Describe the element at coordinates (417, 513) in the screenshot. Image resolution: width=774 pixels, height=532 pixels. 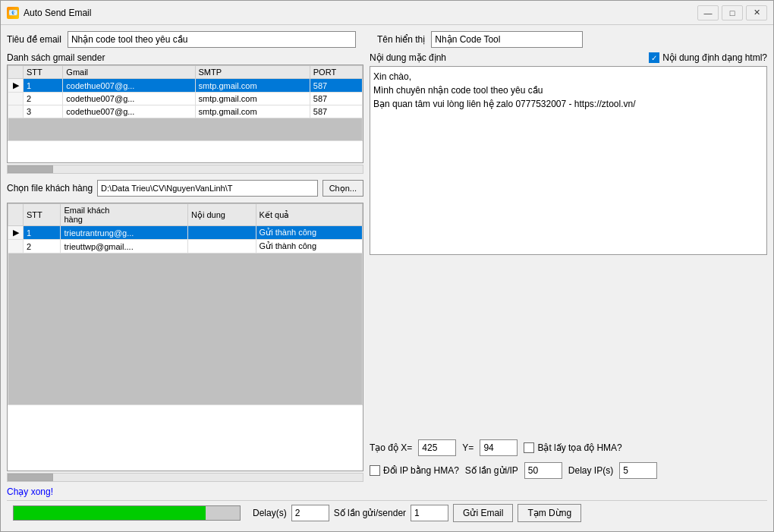
I see `bottom-inputs: Delay(s) Số lần gửi/sender Gửi Email Tạm…` at that location.